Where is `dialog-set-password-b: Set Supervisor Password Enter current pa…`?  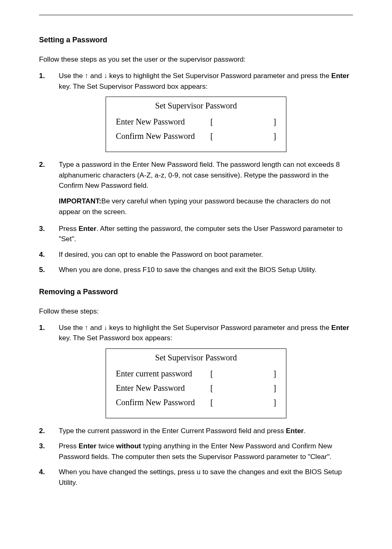 dialog-set-password-b: Set Supervisor Password Enter current pa… is located at coordinates (196, 383).